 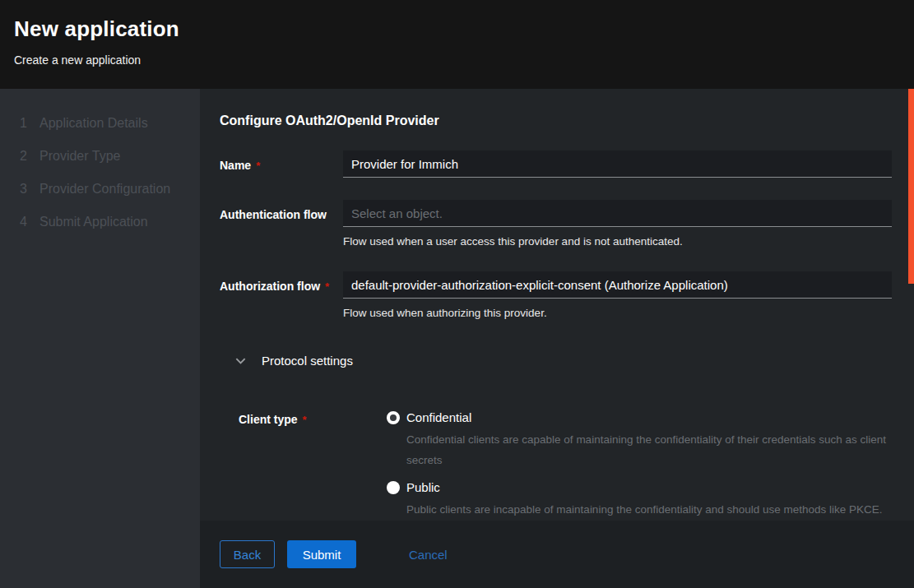 What do you see at coordinates (639, 487) in the screenshot?
I see `public-radio-row: Public` at bounding box center [639, 487].